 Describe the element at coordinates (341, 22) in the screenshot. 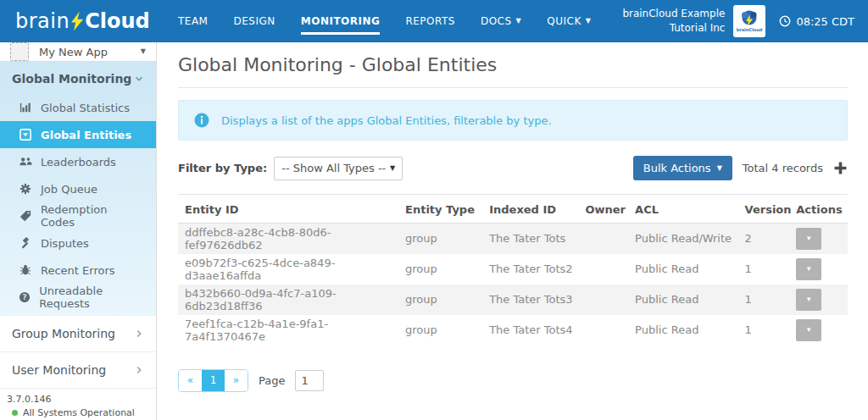

I see `nav-monitoring: MONITORING` at that location.